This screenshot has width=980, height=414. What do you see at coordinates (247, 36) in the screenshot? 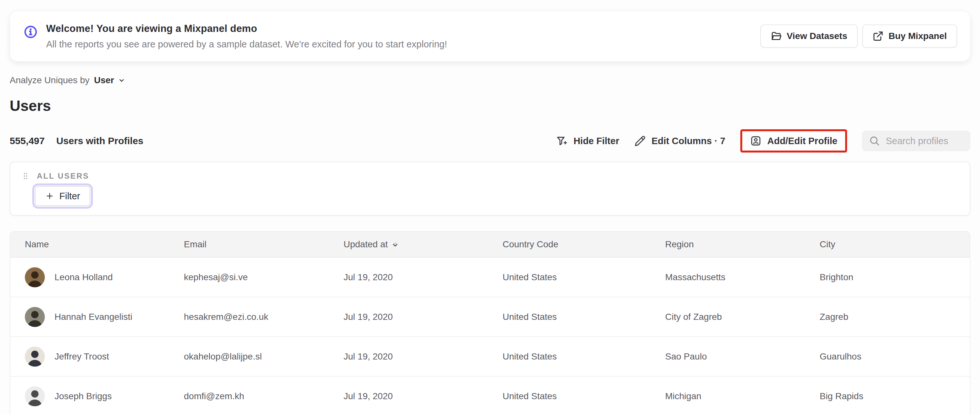
I see `banner-text: Welcome! You are viewing a Mixpanel demo…` at bounding box center [247, 36].